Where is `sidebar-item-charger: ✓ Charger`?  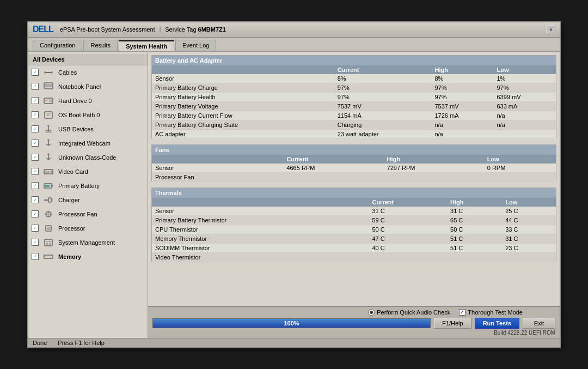
sidebar-item-charger: ✓ Charger is located at coordinates (88, 200).